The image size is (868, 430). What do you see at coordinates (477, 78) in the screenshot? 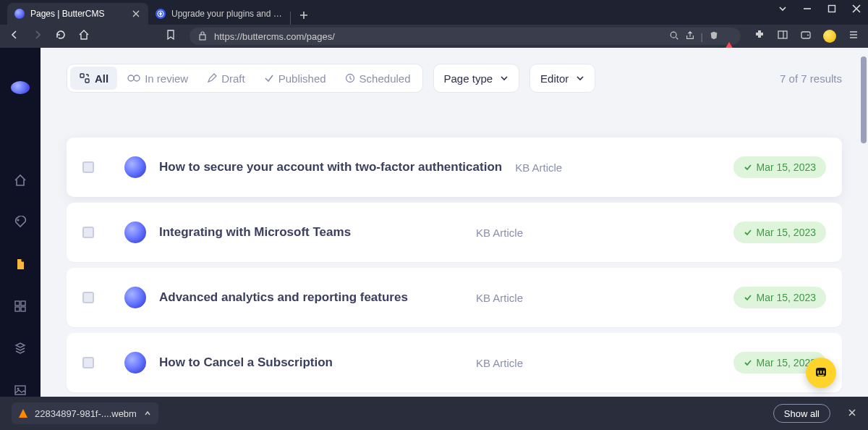
I see `page-type-dropdown: Page type` at bounding box center [477, 78].